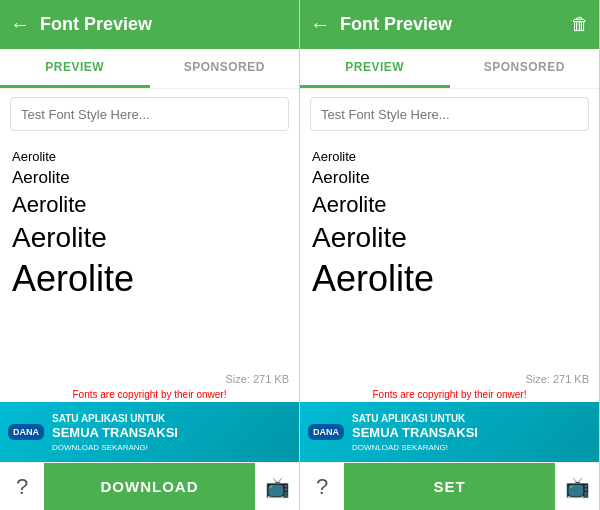 This screenshot has width=600, height=510. I want to click on size-info-left: Size: 271 KB, so click(150, 379).